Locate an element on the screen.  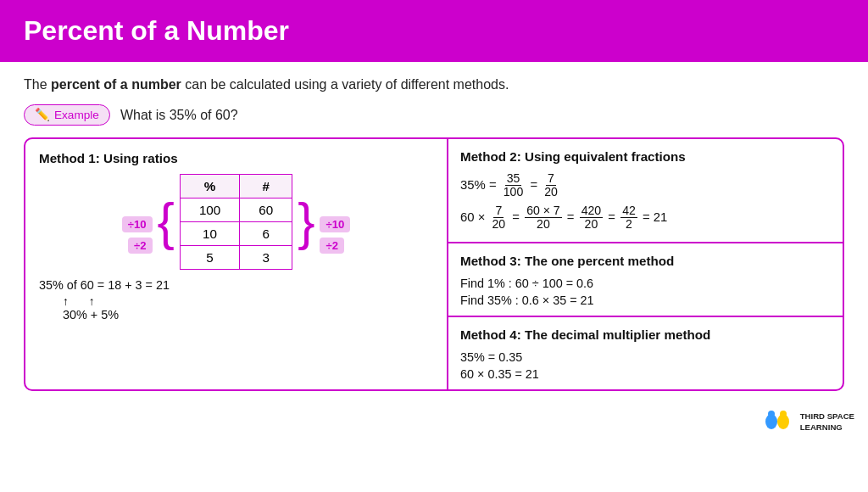
m2-frac6: 422 is located at coordinates (629, 218).